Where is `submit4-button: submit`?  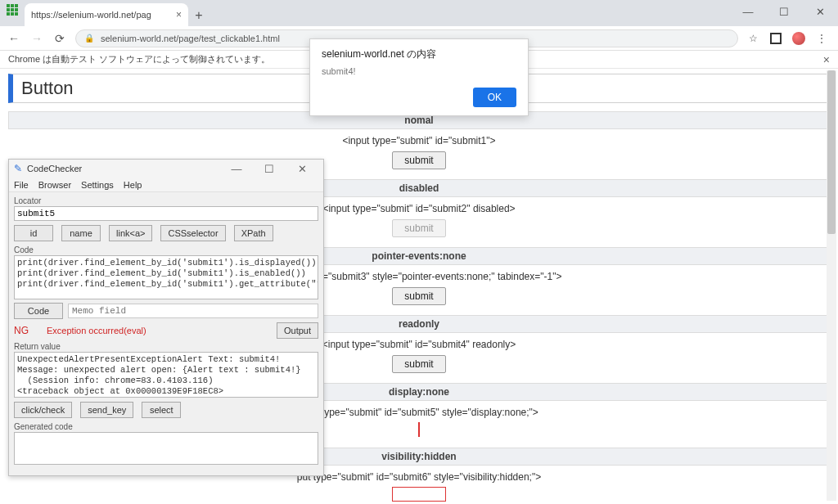
submit4-button: submit is located at coordinates (419, 364).